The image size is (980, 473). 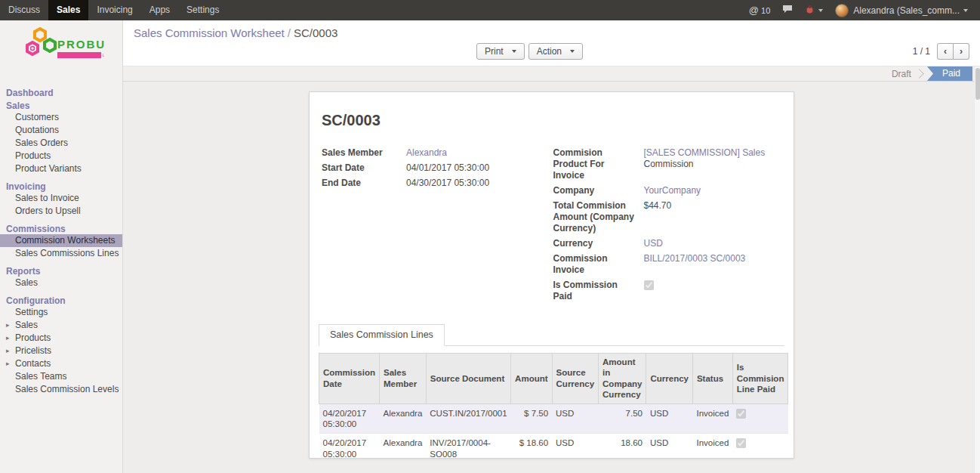 I want to click on commission-lines-table: Commission Date Sales Member Source Docu…, so click(x=553, y=406).